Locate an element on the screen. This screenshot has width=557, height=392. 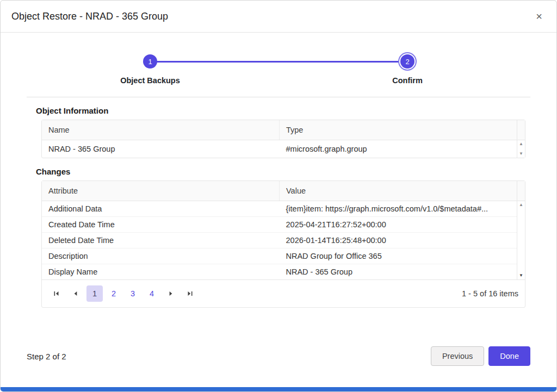
pager-page-3: 3 is located at coordinates (133, 294).